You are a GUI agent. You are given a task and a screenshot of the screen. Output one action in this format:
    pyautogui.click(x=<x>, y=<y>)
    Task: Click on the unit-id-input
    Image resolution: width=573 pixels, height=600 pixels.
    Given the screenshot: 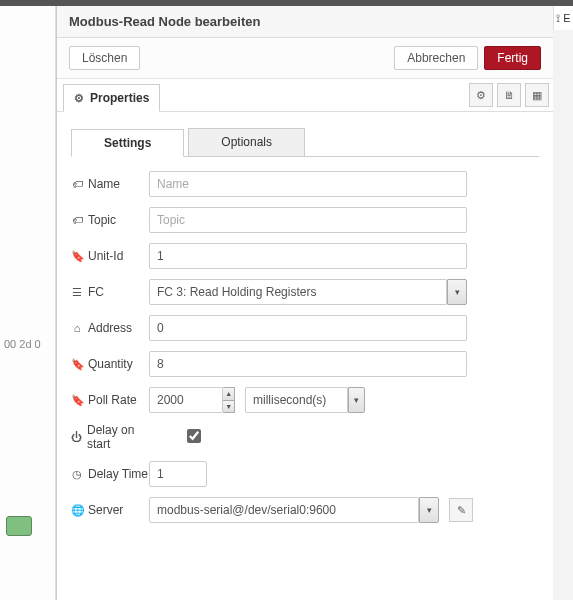 What is the action you would take?
    pyautogui.click(x=308, y=256)
    